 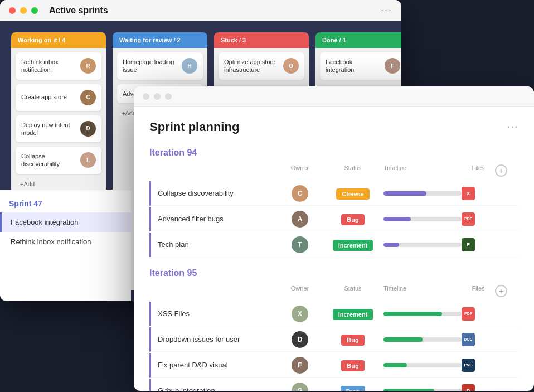 I want to click on sidebar-item-label: Facebook integration, so click(x=45, y=222).